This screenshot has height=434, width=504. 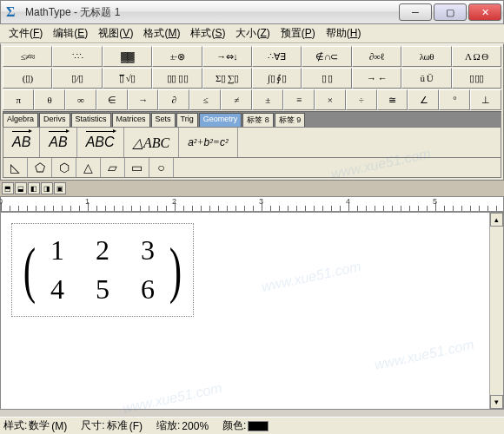 I want to click on symbol-cell: ∵∴, so click(x=76, y=56).